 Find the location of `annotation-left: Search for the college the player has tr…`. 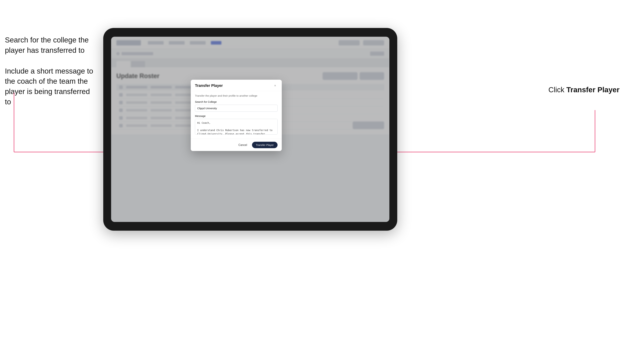

annotation-left: Search for the college the player has tr… is located at coordinates (50, 71).